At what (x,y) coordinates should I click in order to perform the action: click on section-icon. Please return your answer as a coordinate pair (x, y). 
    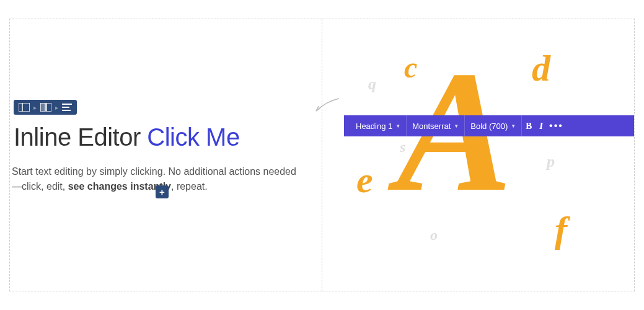
    Looking at the image, I should click on (24, 107).